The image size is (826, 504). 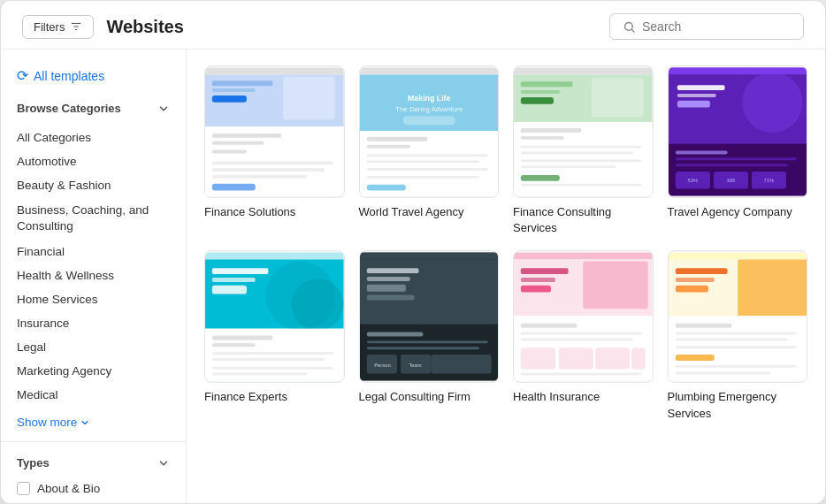 What do you see at coordinates (274, 150) in the screenshot?
I see `template-card-finance-solutions: Finance Solutions` at bounding box center [274, 150].